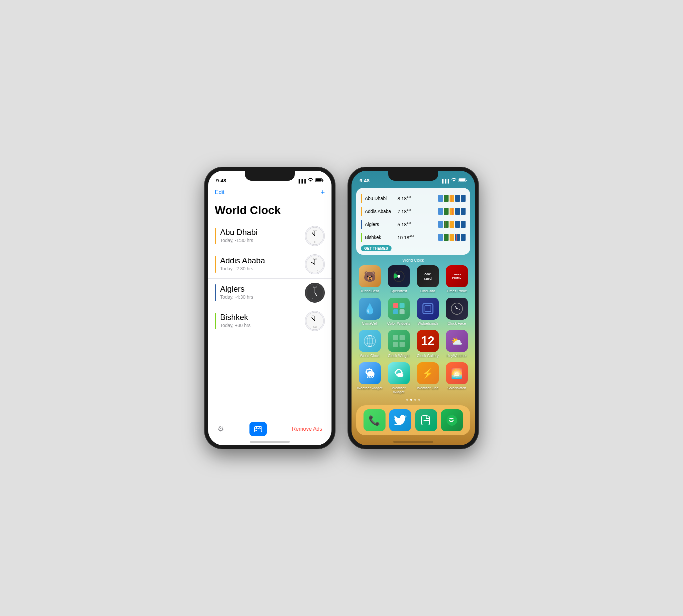  Describe the element at coordinates (376, 248) in the screenshot. I see `get-themes-button: GET THEMES` at that location.